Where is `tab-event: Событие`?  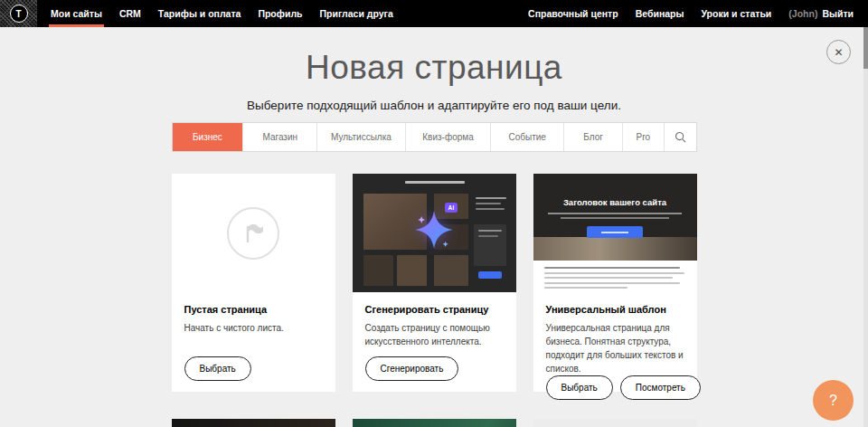 tab-event: Событие is located at coordinates (526, 138).